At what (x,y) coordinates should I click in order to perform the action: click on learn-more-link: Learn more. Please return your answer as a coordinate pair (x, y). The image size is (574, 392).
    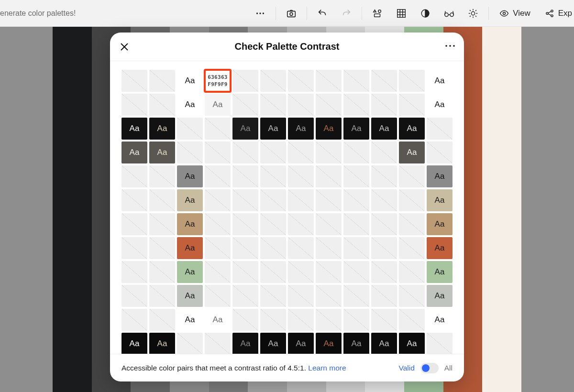
    Looking at the image, I should click on (327, 368).